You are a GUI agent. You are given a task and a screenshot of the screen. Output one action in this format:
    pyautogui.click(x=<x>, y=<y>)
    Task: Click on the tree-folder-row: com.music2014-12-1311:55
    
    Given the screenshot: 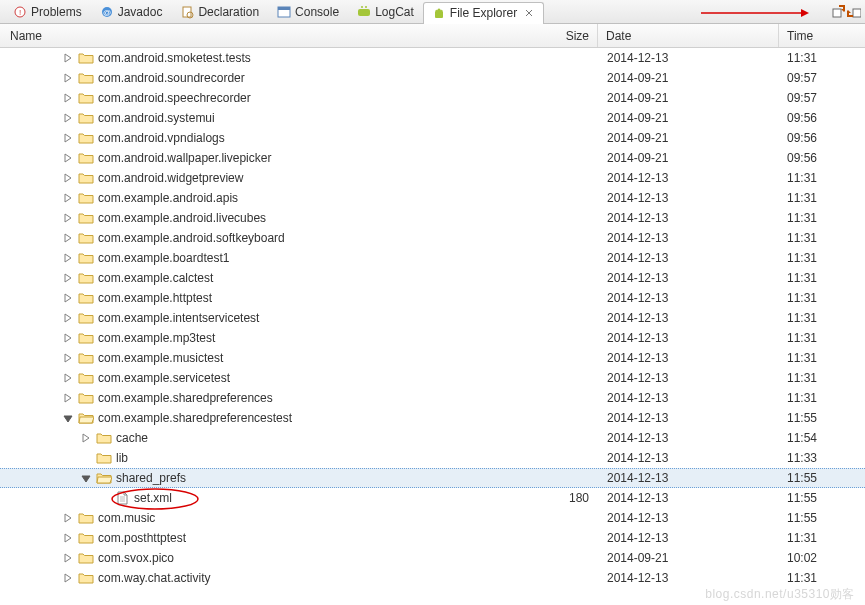 What is the action you would take?
    pyautogui.click(x=432, y=518)
    